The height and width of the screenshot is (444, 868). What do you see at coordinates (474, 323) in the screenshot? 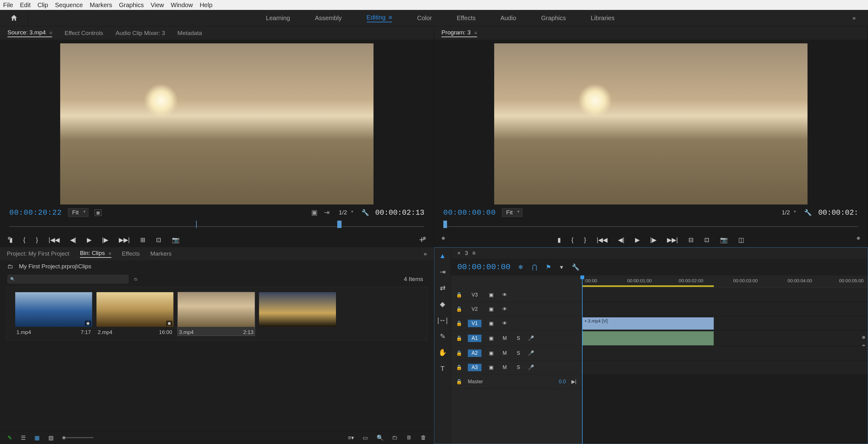
I see `track-v1: V1` at bounding box center [474, 323].